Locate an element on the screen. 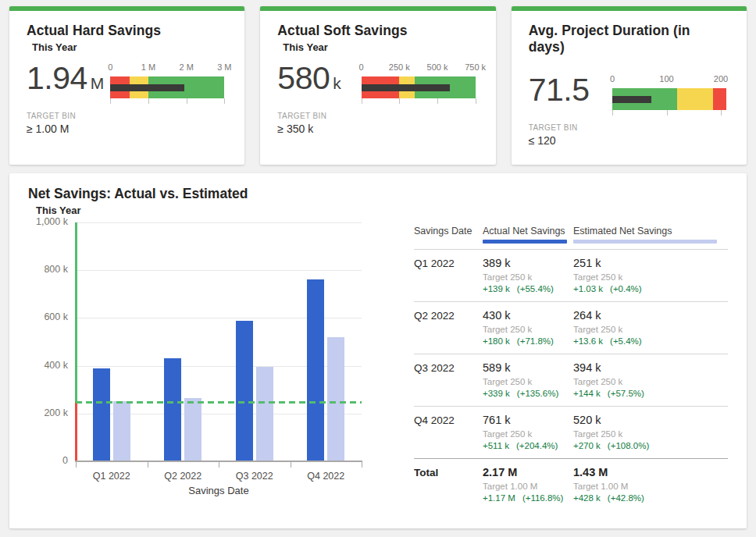 Image resolution: width=756 pixels, height=537 pixels. cell-change-pct: (+0.4%) is located at coordinates (626, 289).